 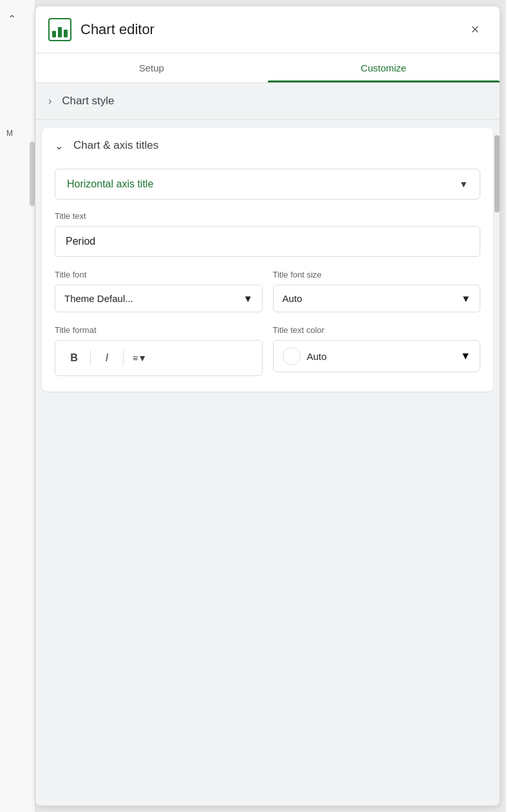 I want to click on color-value: Auto, so click(x=381, y=357).